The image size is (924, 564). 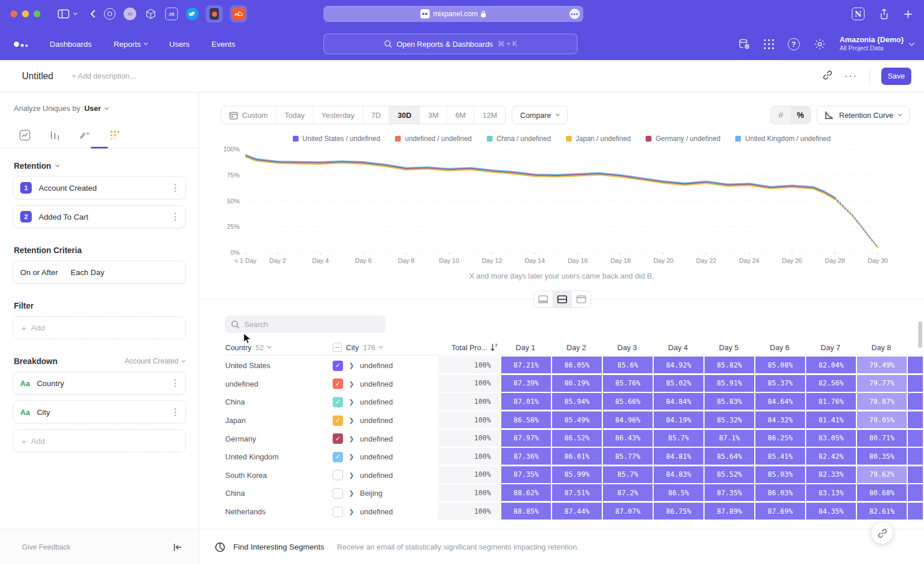 What do you see at coordinates (729, 348) in the screenshot?
I see `day-column-header: Day 5` at bounding box center [729, 348].